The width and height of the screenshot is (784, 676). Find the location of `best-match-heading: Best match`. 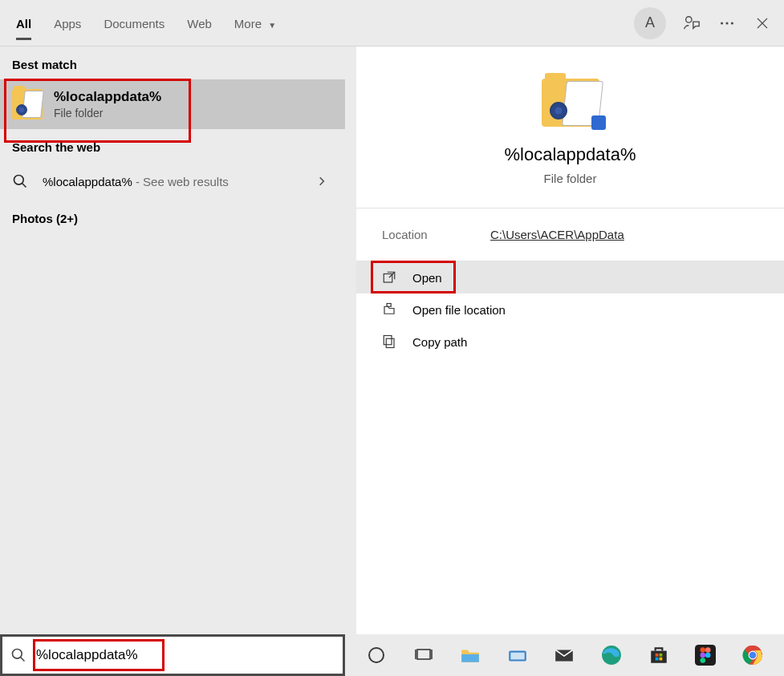

best-match-heading: Best match is located at coordinates (173, 63).